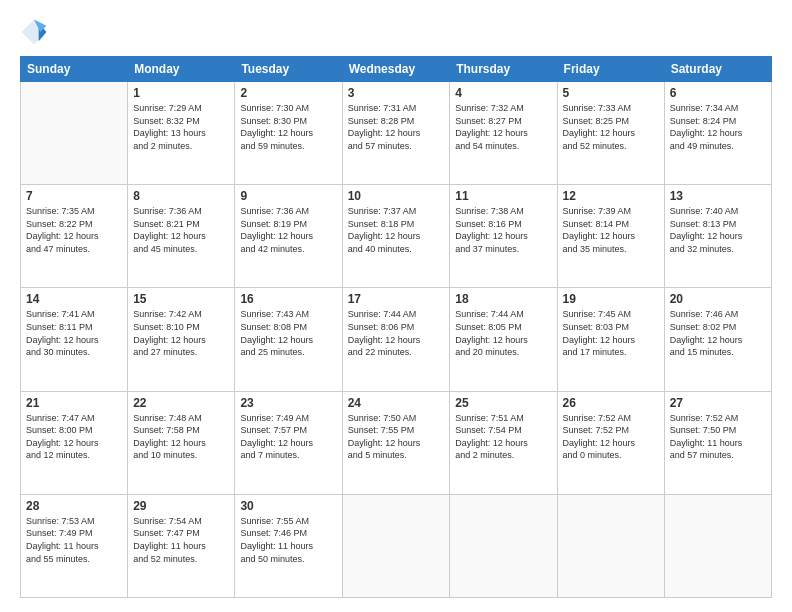 The width and height of the screenshot is (792, 612). What do you see at coordinates (74, 299) in the screenshot?
I see `day-number: 14` at bounding box center [74, 299].